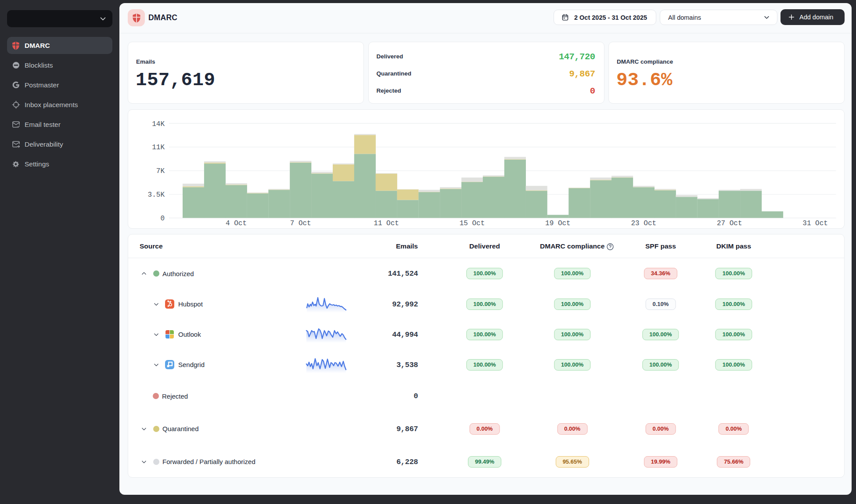 The height and width of the screenshot is (504, 856). Describe the element at coordinates (162, 219) in the screenshot. I see `svg-text: 0` at that location.